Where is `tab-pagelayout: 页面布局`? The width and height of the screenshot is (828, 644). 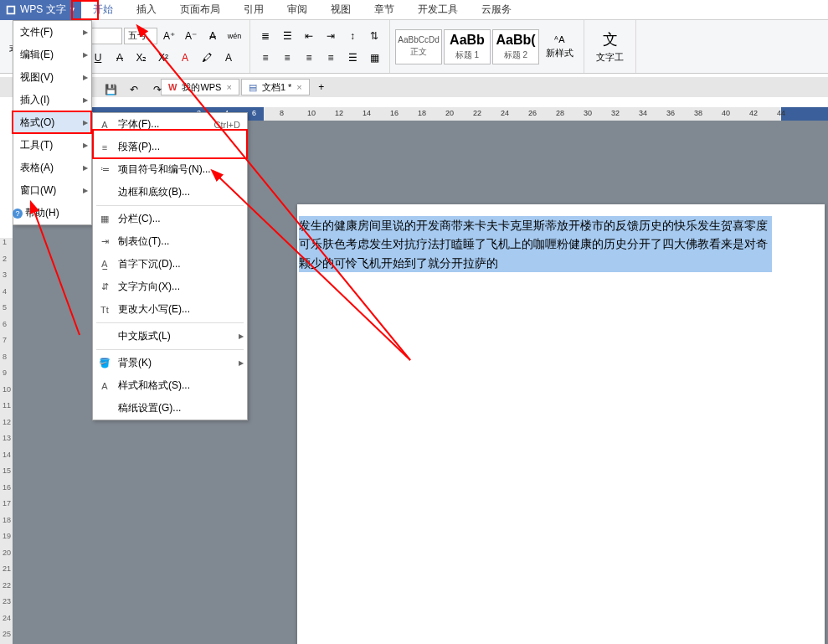
tab-pagelayout: 页面布局 is located at coordinates (200, 10).